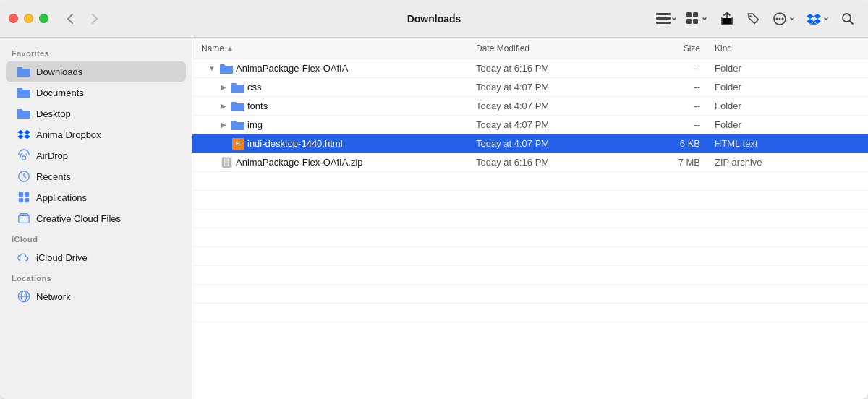  I want to click on fullscreen-button, so click(43, 19).